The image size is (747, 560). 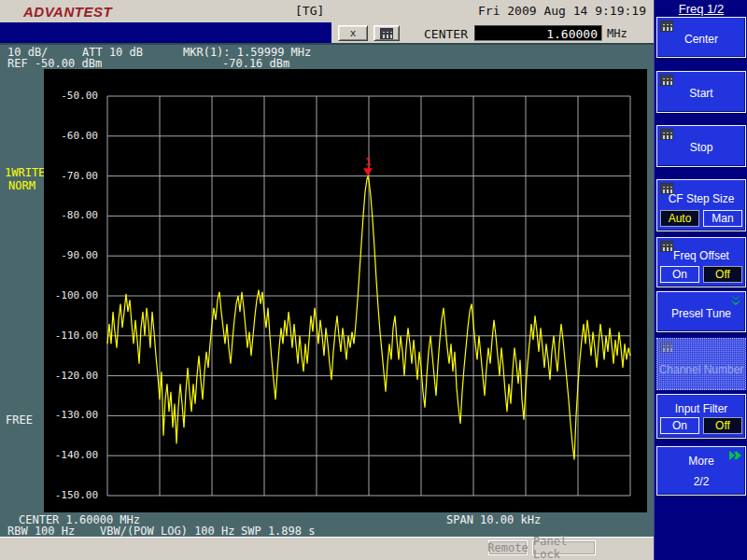 What do you see at coordinates (310, 11) in the screenshot?
I see `tg-indicator: [TG]` at bounding box center [310, 11].